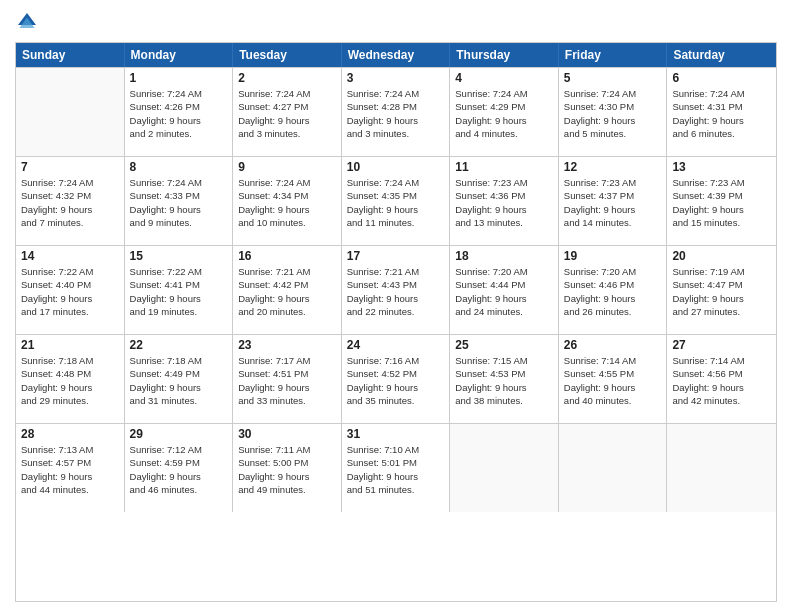 Image resolution: width=792 pixels, height=612 pixels. Describe the element at coordinates (722, 380) in the screenshot. I see `day-info: Sunrise: 7:14 AMSunset: 4:56 PMDaylight:…` at that location.